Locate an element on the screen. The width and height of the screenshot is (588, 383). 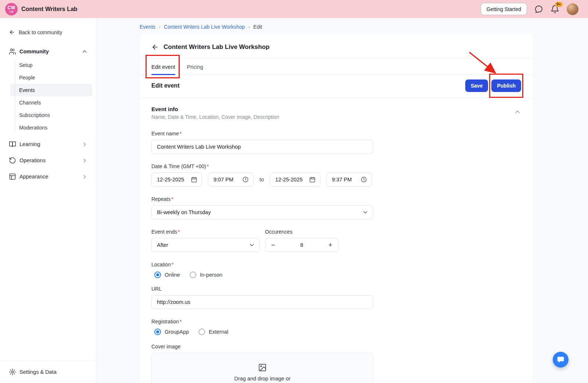
start-time-input: 9:07 PM is located at coordinates (231, 180).